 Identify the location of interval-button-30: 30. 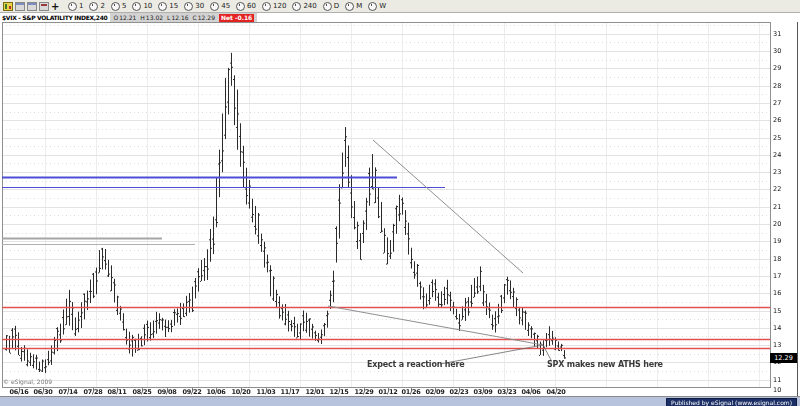
(194, 6).